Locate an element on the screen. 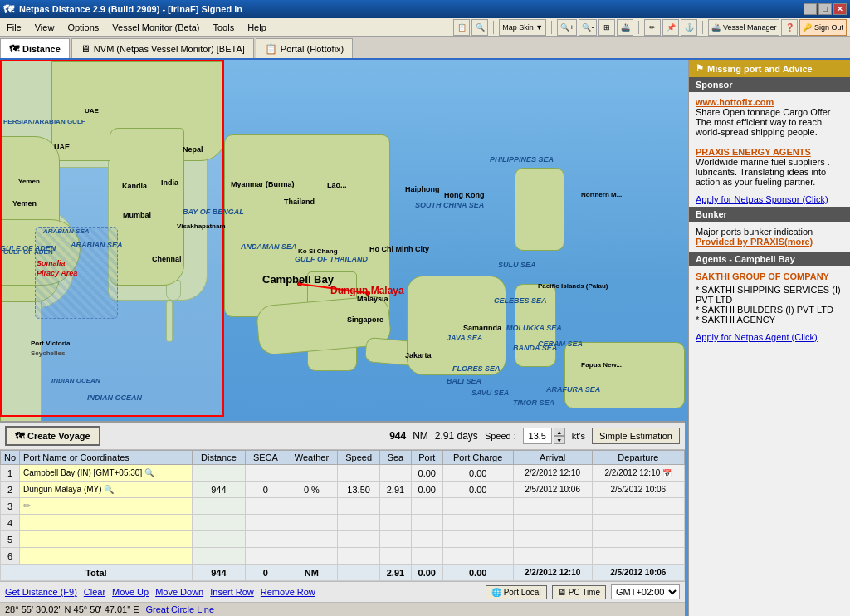 This screenshot has width=850, height=616. total-nm: NM is located at coordinates (312, 573).